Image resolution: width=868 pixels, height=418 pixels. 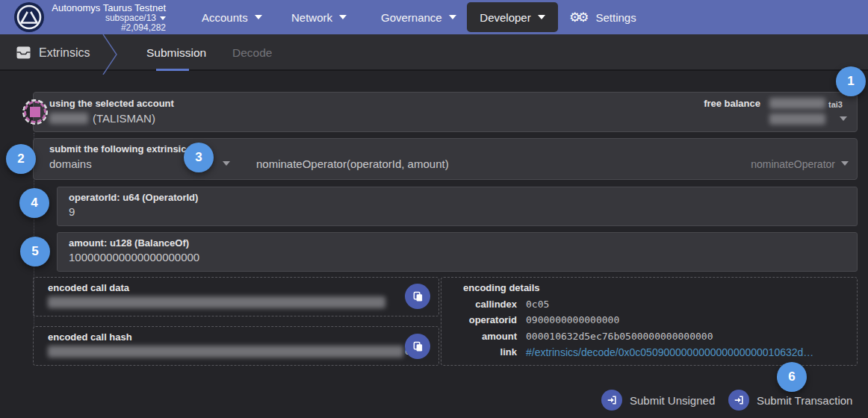 I want to click on section-title-extrinsics: Extrinsics, so click(x=53, y=52).